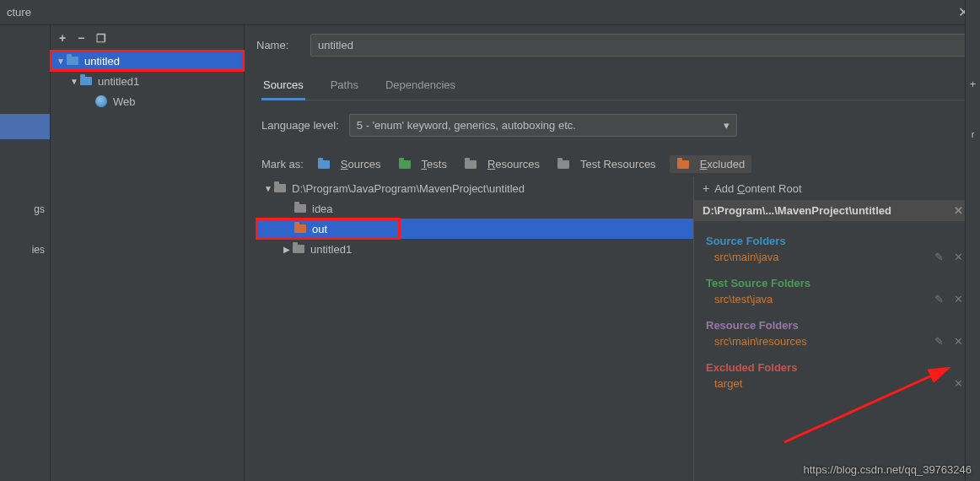 The height and width of the screenshot is (481, 980). Describe the element at coordinates (641, 46) in the screenshot. I see `name-input` at that location.